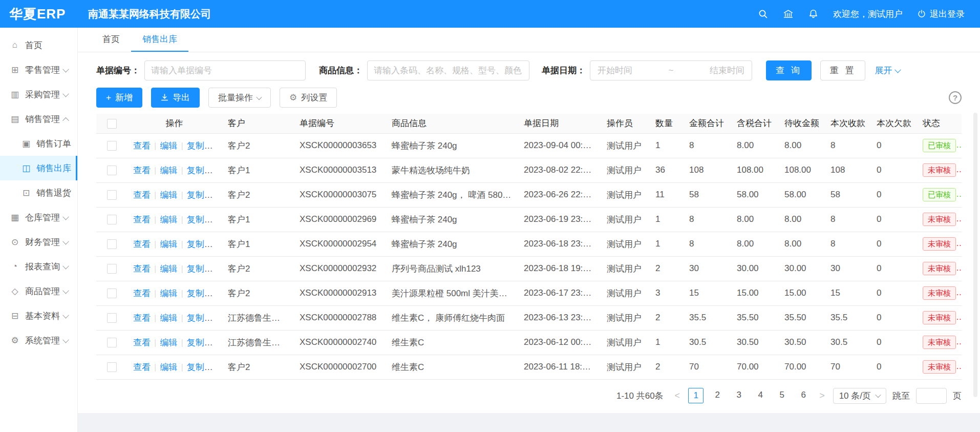 This screenshot has width=980, height=432. I want to click on sidebar-item-basic-data: ⊟ 基本资料, so click(39, 316).